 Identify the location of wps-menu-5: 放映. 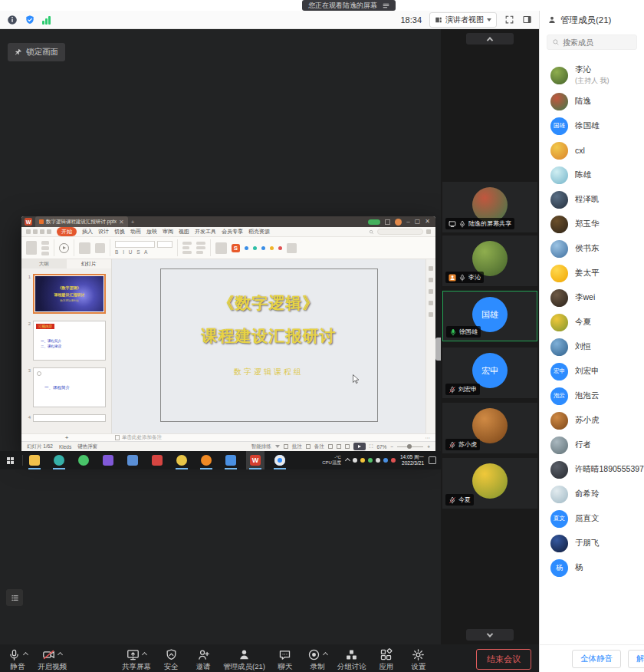
(152, 232).